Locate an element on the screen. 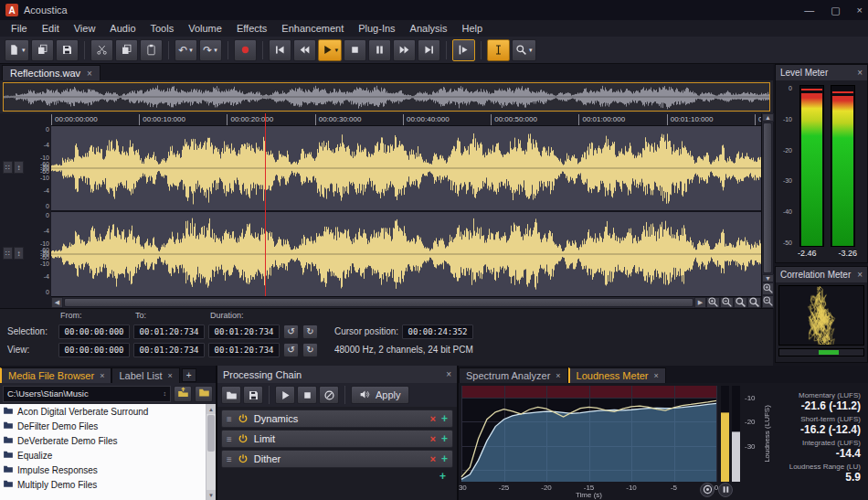 This screenshot has width=868, height=500. scroll-up-icon: ▲ is located at coordinates (767, 117).